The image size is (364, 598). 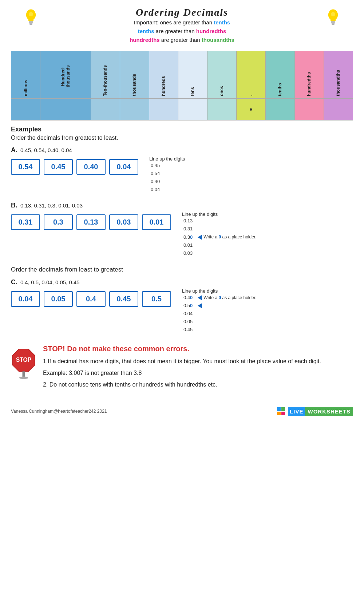 What do you see at coordinates (309, 75) in the screenshot?
I see `col-hundredths: hundredths` at bounding box center [309, 75].